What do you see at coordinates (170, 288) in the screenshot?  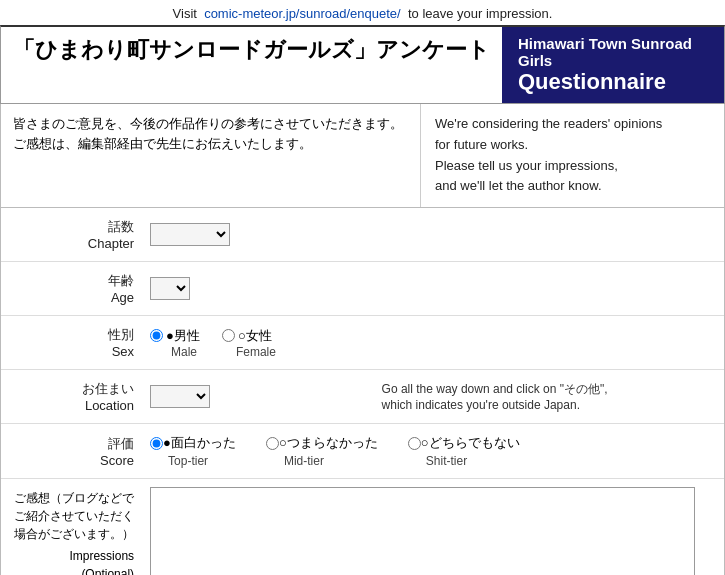 I see `age-select` at bounding box center [170, 288].